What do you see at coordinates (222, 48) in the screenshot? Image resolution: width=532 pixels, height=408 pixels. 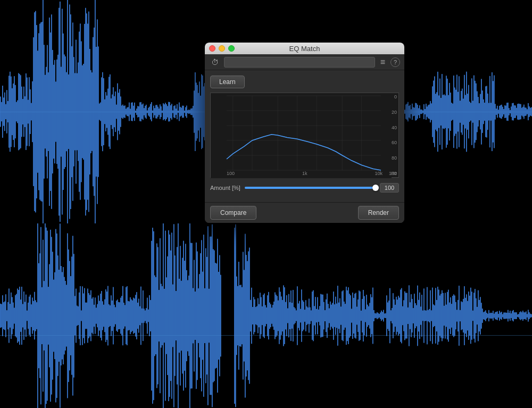 I see `minimize-button` at bounding box center [222, 48].